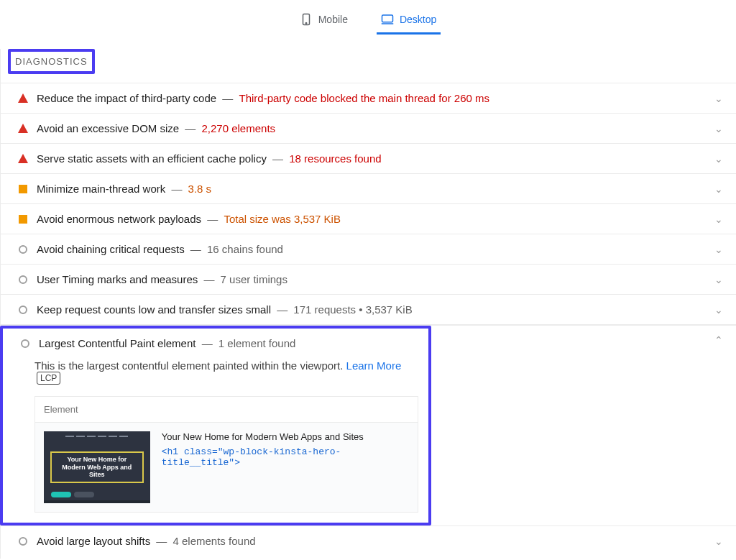 The image size is (736, 560). Describe the element at coordinates (226, 372) in the screenshot. I see `lcp-description: This is the largest contentful element p…` at that location.